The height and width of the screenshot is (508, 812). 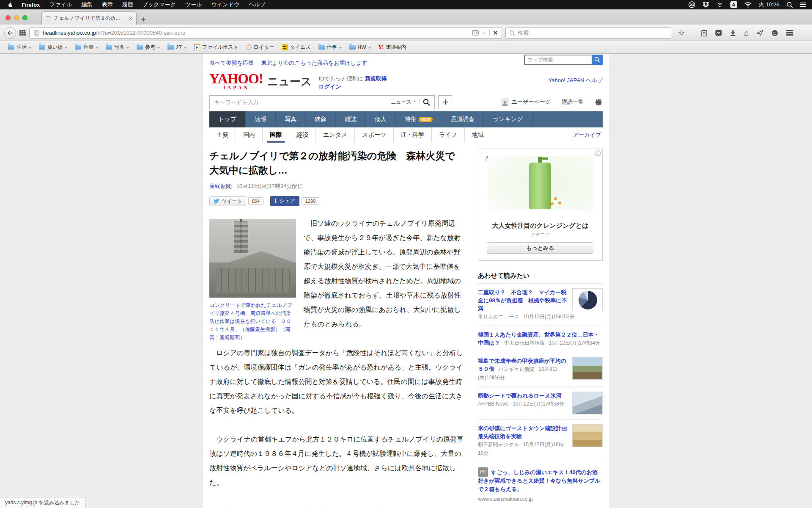 What do you see at coordinates (276, 135) in the screenshot?
I see `subnav-international: 国際` at bounding box center [276, 135].